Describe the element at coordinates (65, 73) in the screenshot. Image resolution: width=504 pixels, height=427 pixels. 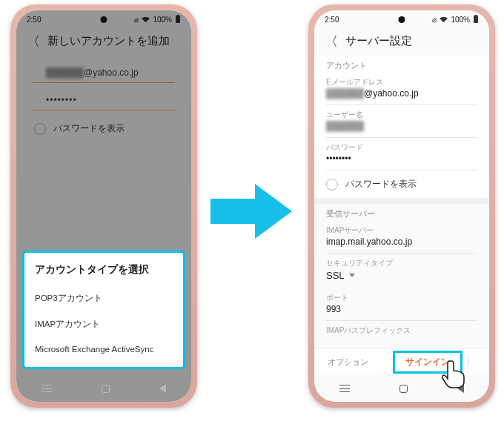
I see `email-masked: ██████` at that location.